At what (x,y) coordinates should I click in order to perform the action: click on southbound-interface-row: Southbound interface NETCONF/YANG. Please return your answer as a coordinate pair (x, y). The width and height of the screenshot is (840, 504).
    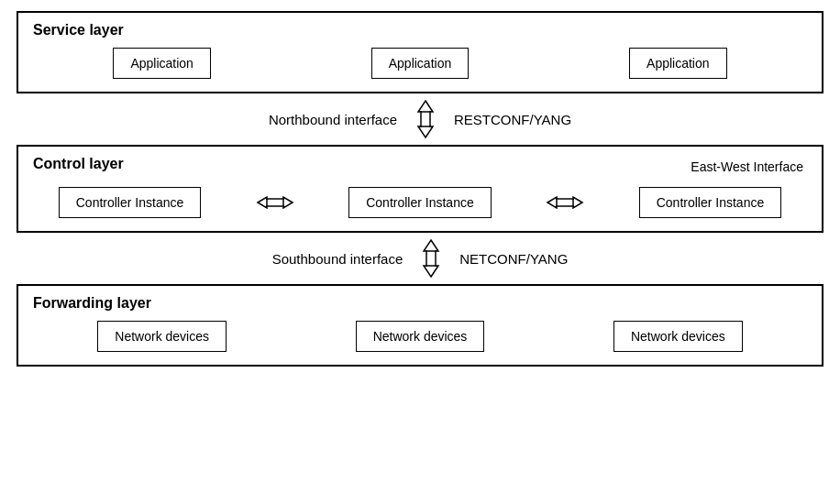
    Looking at the image, I should click on (420, 258).